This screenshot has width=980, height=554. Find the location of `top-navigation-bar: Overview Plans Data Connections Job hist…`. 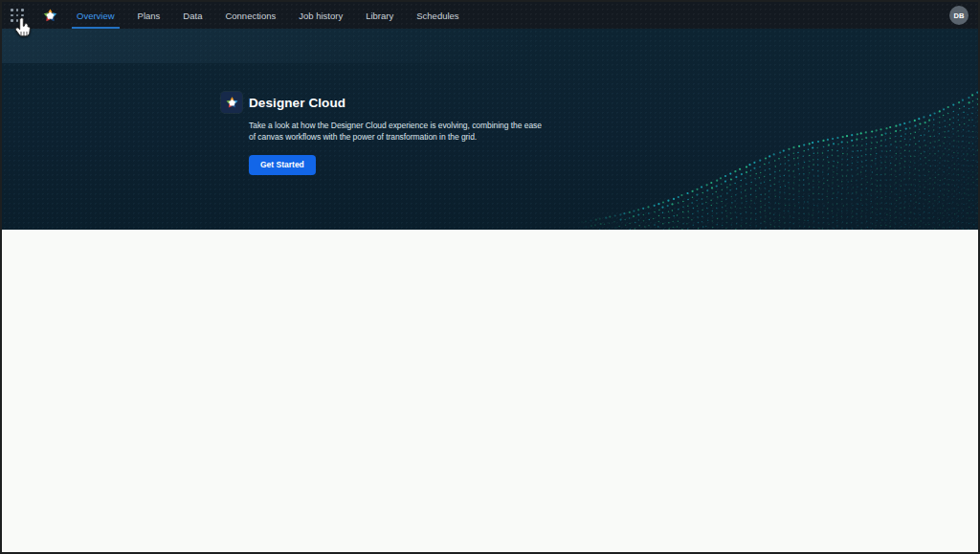

top-navigation-bar: Overview Plans Data Connections Job hist… is located at coordinates (490, 15).